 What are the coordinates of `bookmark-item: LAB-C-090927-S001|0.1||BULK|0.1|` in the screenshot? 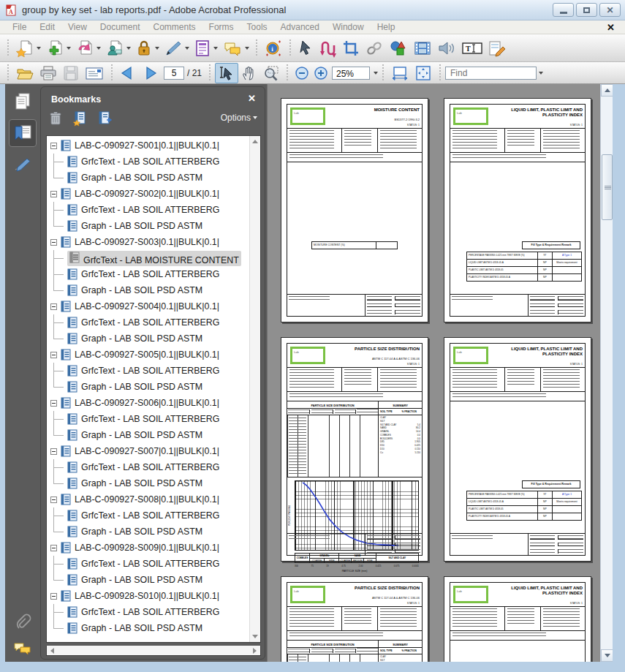 It's located at (148, 146).